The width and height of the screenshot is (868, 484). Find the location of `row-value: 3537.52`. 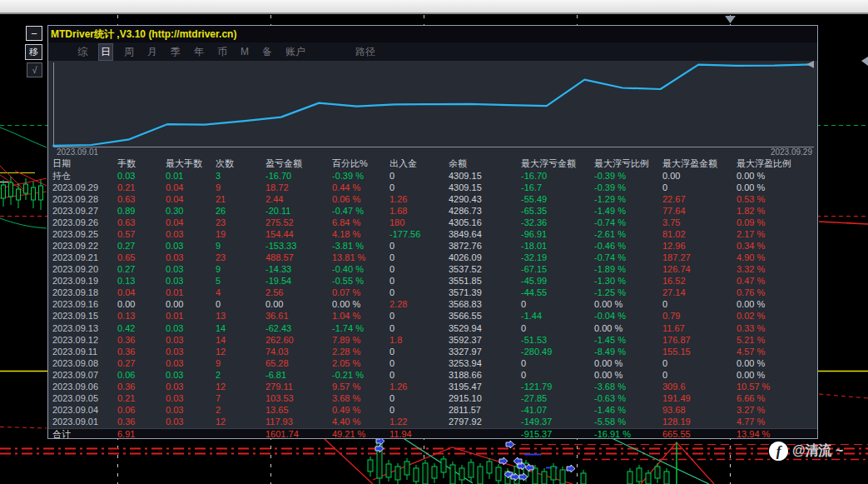

row-value: 3537.52 is located at coordinates (484, 270).